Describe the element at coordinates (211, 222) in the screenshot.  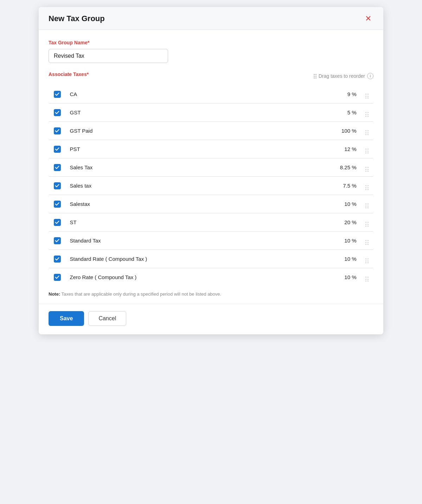
I see `table-row: ST 20 %` at that location.